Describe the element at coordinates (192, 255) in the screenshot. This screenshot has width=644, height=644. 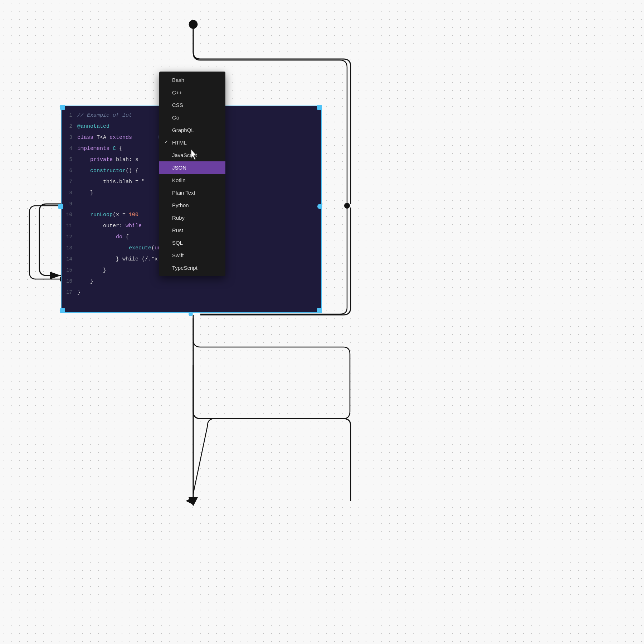
I see `dropdown-item-swift: Swift` at that location.